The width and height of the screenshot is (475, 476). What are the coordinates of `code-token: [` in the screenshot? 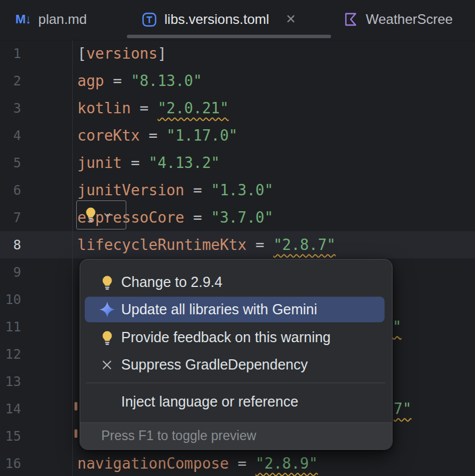 It's located at (82, 54).